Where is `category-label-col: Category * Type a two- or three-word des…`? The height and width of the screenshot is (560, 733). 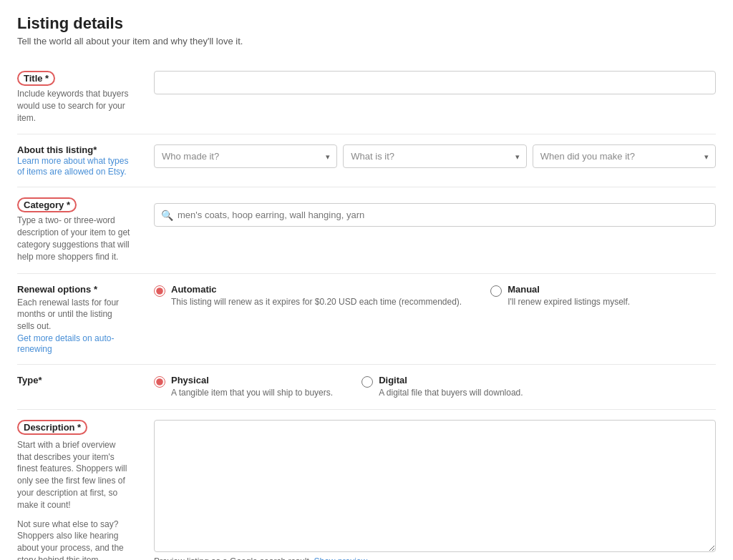 category-label-col: Category * Type a two- or three-word des… is located at coordinates (80, 230).